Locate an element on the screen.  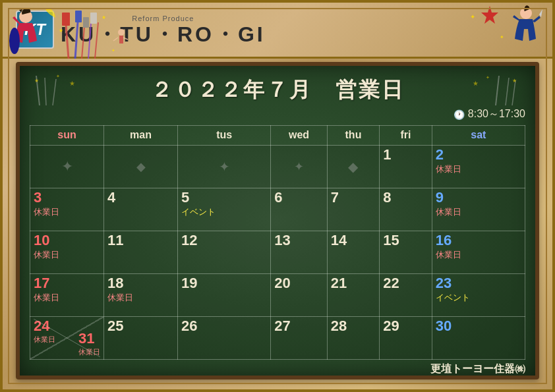
date-26: 26 is located at coordinates (189, 325).